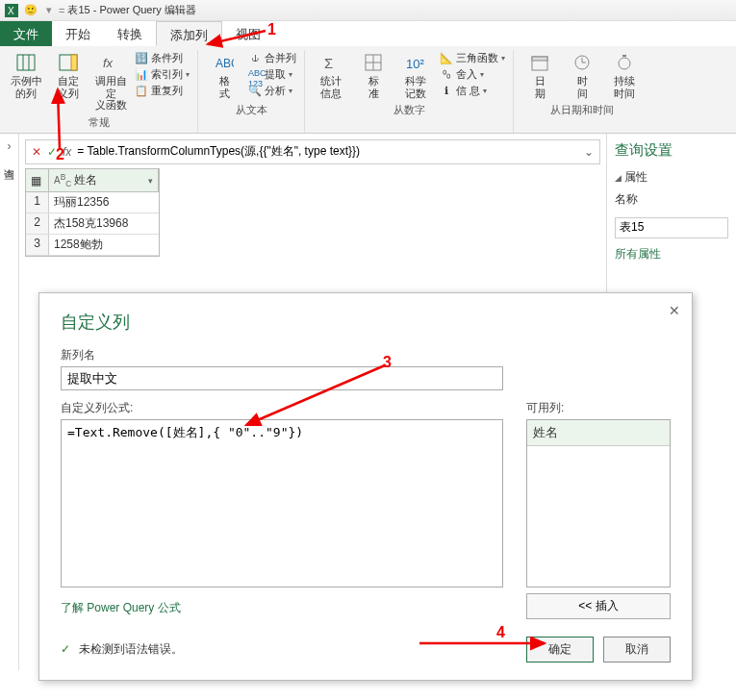 Image resolution: width=736 pixels, height=700 pixels. Describe the element at coordinates (255, 91) in the screenshot. I see `parse-icon: 🔍` at that location.